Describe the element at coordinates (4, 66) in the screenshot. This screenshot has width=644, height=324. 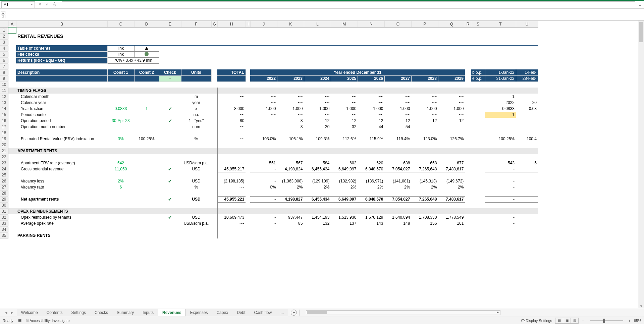
I see `row-header: 7` at that location.